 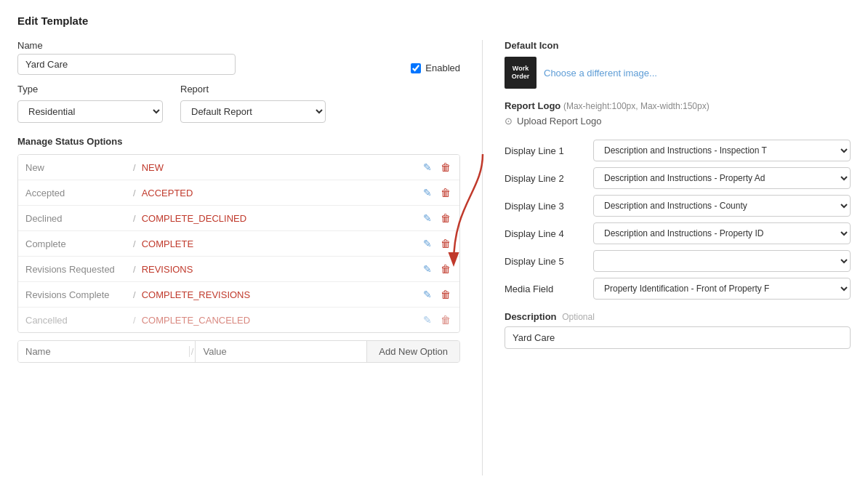 I want to click on report-group: Report Default Report Custom Report, so click(x=253, y=103).